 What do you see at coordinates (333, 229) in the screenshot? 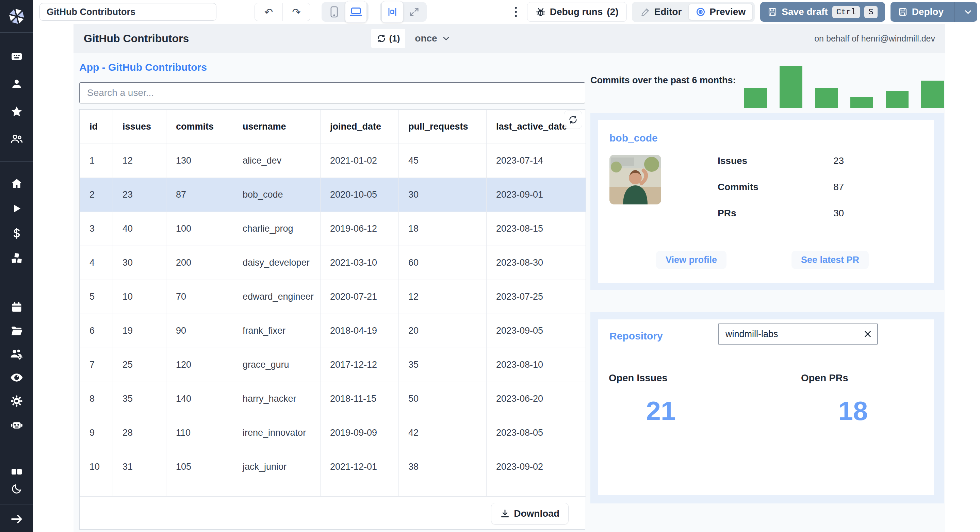
I see `table-row: 340100charlie_prog2019-06-12182023-08-15` at bounding box center [333, 229].